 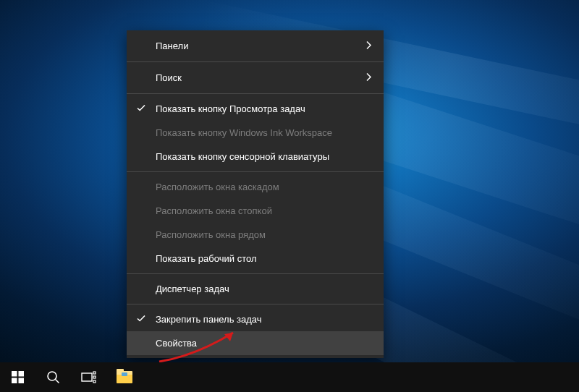 What do you see at coordinates (244, 133) in the screenshot?
I see `menu-item-label: Показать кнопку Windows Ink Workspace` at bounding box center [244, 133].